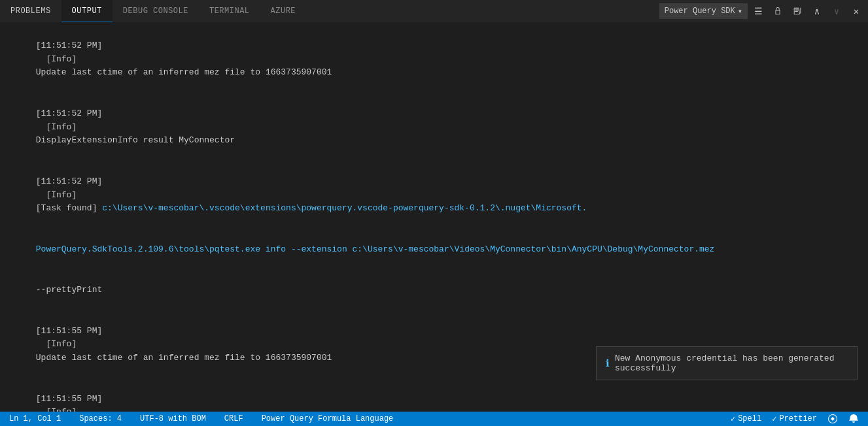  I want to click on prettier-label: Prettier, so click(798, 419).